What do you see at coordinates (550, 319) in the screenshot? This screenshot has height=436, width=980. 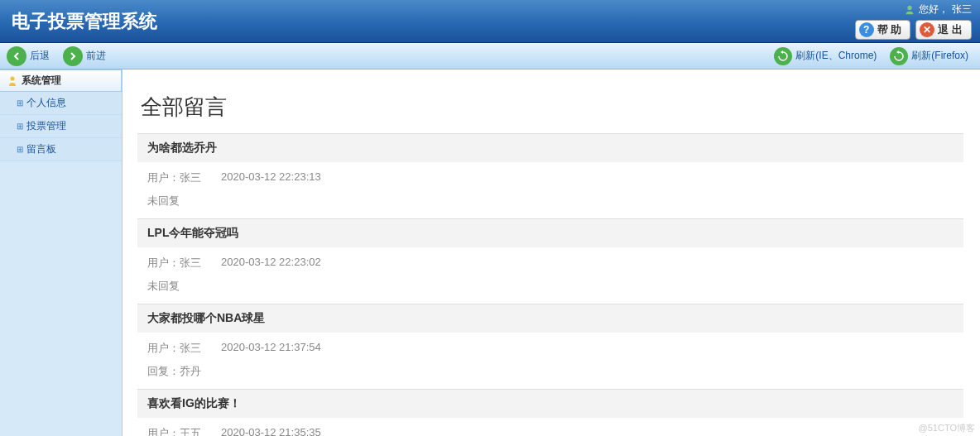 I see `message-title: 大家都投哪个NBA球星` at bounding box center [550, 319].